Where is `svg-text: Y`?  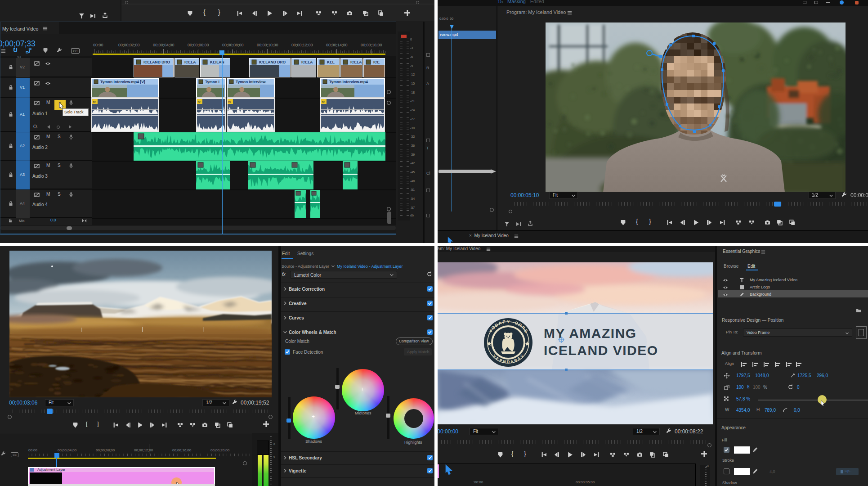
svg-text: Y is located at coordinates (508, 321).